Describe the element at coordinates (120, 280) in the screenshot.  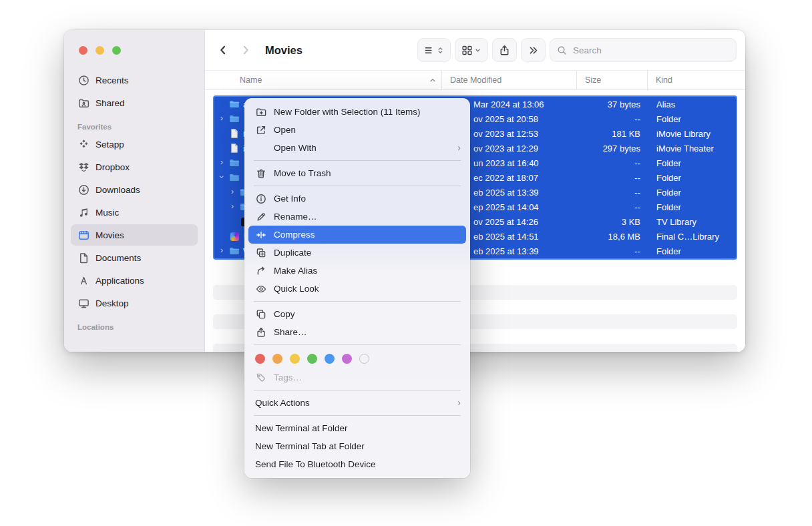
I see `sidebar-item-label: Applications` at that location.